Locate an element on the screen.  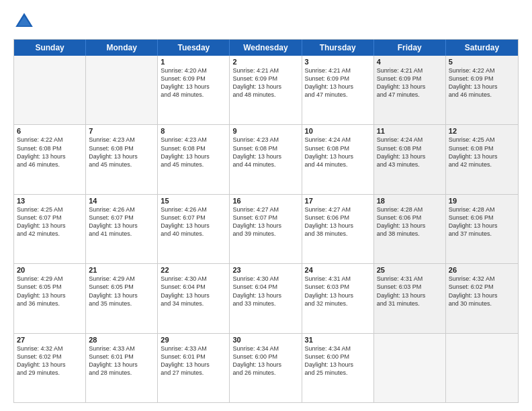
day-number: 20 is located at coordinates (50, 270).